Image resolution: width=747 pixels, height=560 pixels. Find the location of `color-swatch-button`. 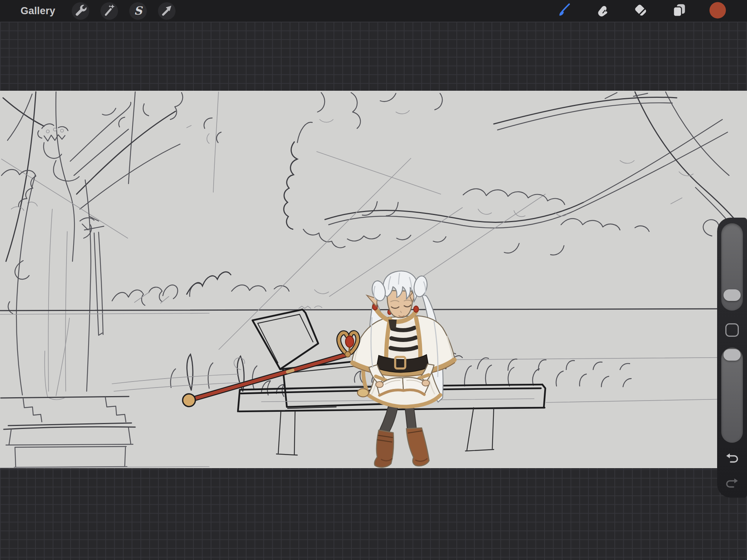

color-swatch-button is located at coordinates (718, 11).